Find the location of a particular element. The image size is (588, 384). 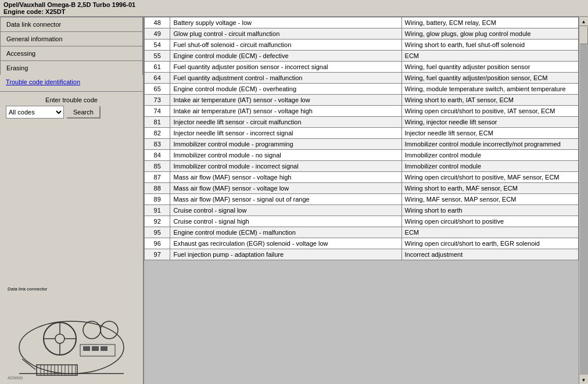

description-cell: Battery supply voltage - low is located at coordinates (286, 23).